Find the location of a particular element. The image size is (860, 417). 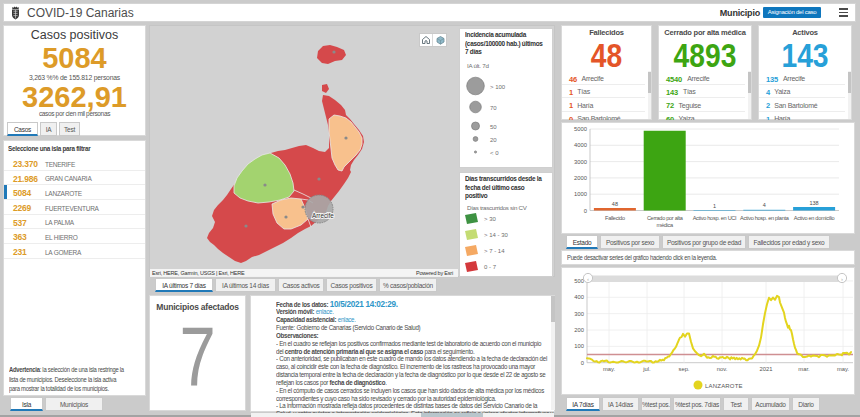

svg-text: Activo en domicilio is located at coordinates (814, 218).